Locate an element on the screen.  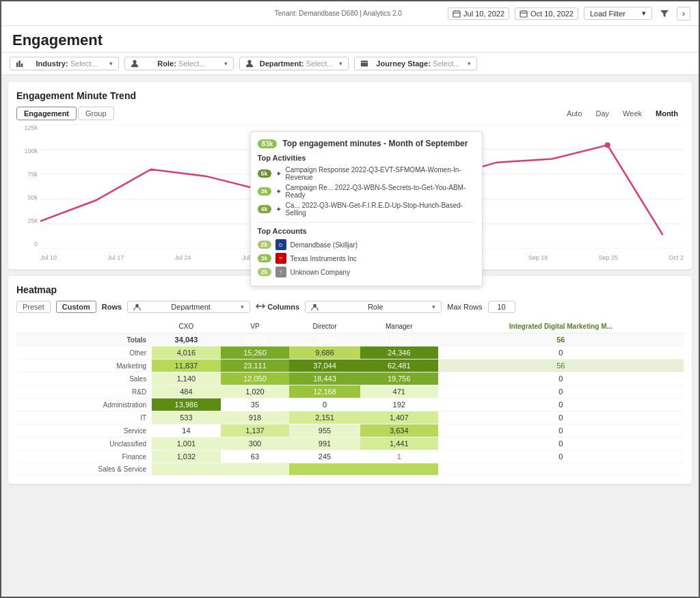
tooltip-account-1: 2k D Demandbase (Skilljar) is located at coordinates (366, 245).